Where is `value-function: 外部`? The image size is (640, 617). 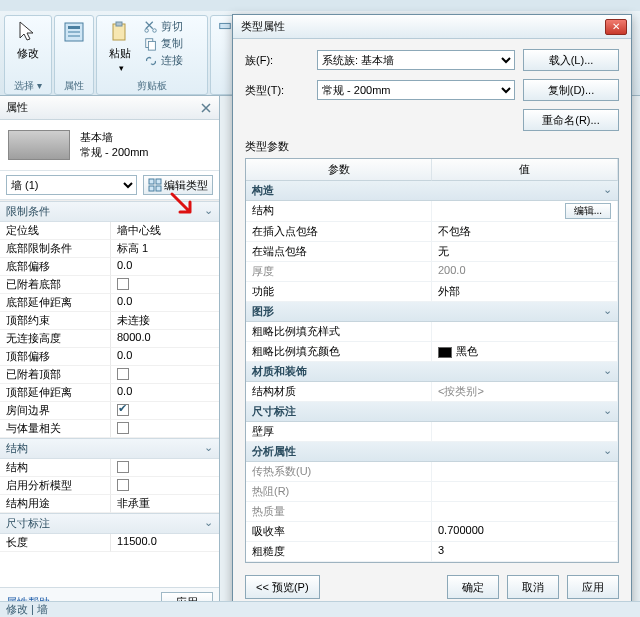 value-function: 外部 is located at coordinates (525, 292).